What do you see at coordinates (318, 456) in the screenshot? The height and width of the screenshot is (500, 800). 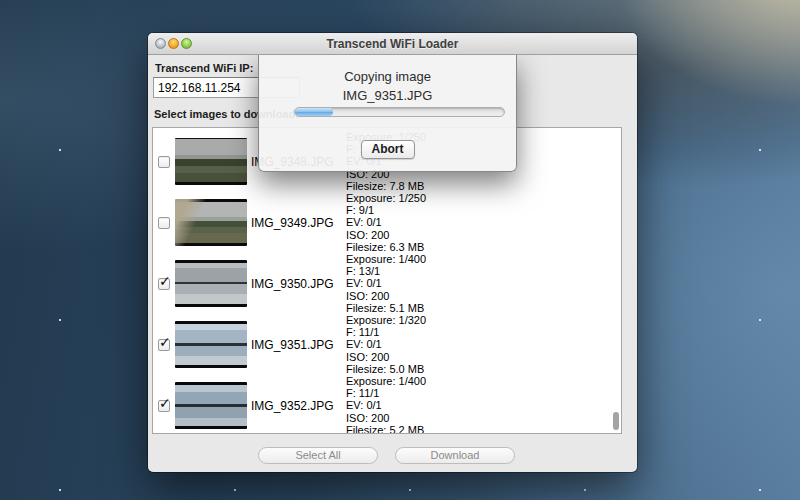 I see `select-all-button: Select All` at bounding box center [318, 456].